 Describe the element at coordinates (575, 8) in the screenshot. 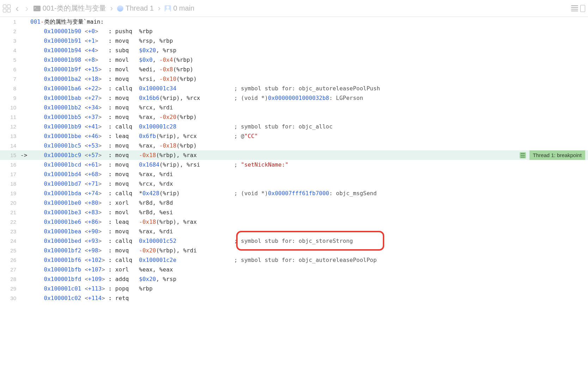

I see `editor-options-icon` at that location.